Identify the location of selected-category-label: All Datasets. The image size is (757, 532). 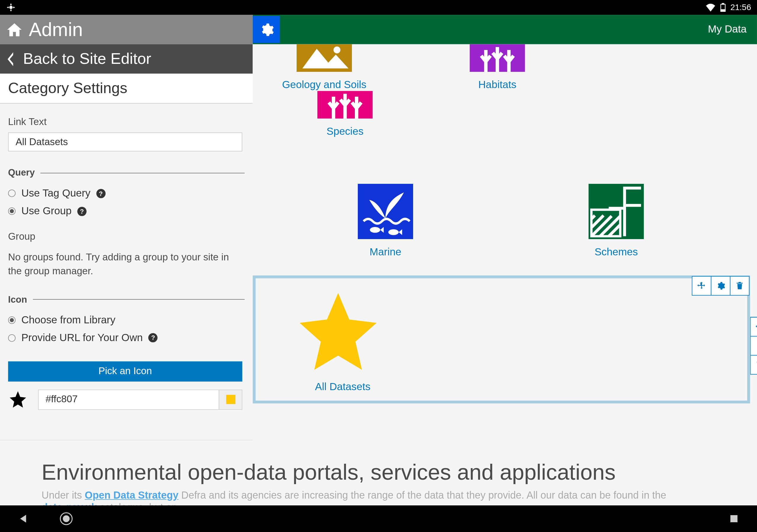
(343, 387).